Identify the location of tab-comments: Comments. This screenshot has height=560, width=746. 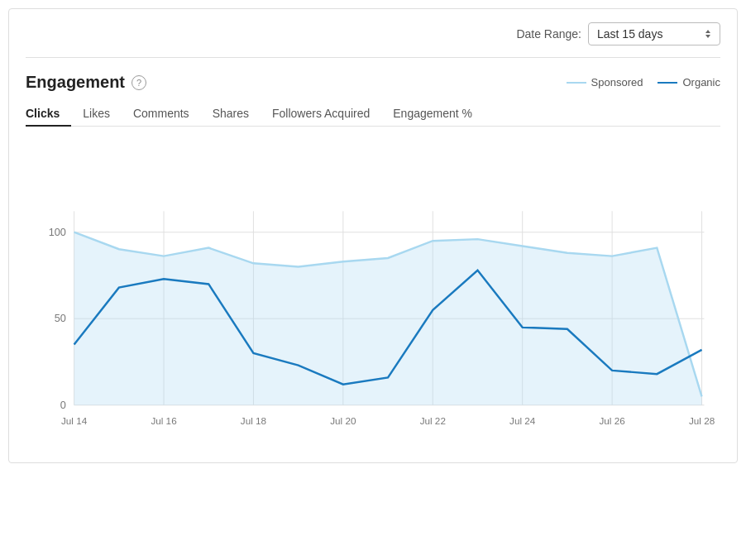
(161, 114).